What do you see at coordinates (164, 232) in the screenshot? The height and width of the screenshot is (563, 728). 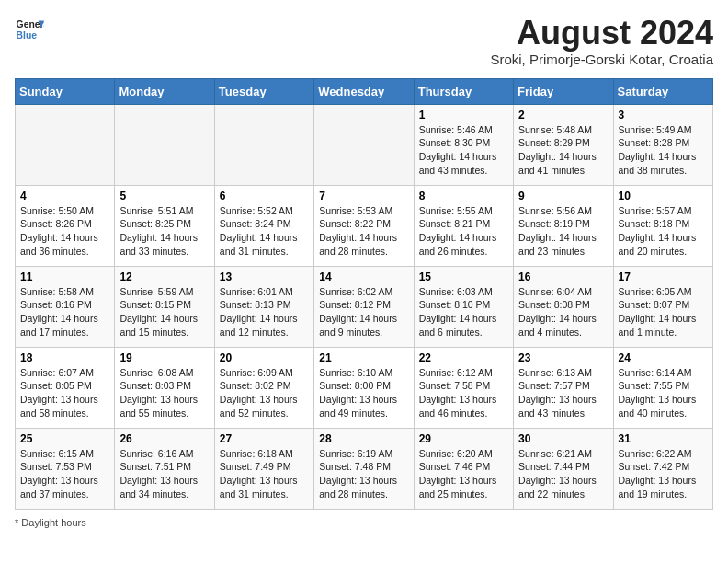 I see `day-info: Sunrise: 5:51 AMSunset: 8:25 PMDaylight:…` at bounding box center [164, 232].